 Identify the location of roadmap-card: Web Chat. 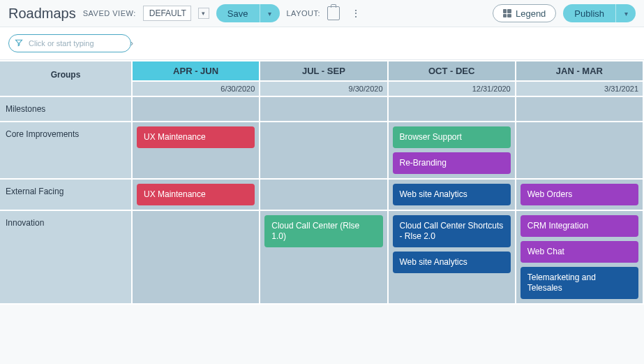
(579, 252).